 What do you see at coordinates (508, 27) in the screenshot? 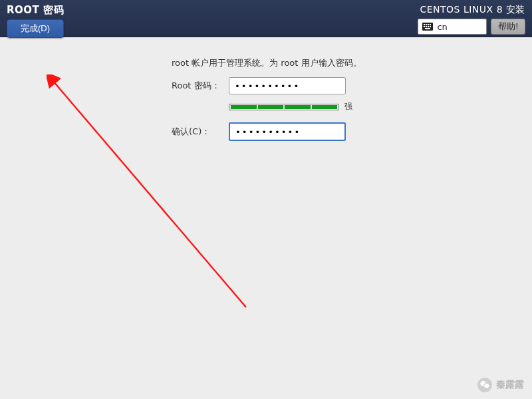
I see `help-button: 帮助!` at bounding box center [508, 27].